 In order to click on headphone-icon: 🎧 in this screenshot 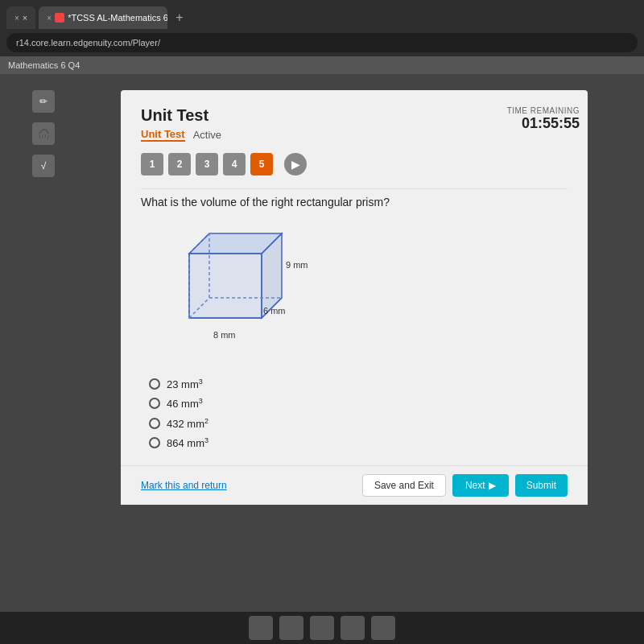, I will do `click(43, 134)`.